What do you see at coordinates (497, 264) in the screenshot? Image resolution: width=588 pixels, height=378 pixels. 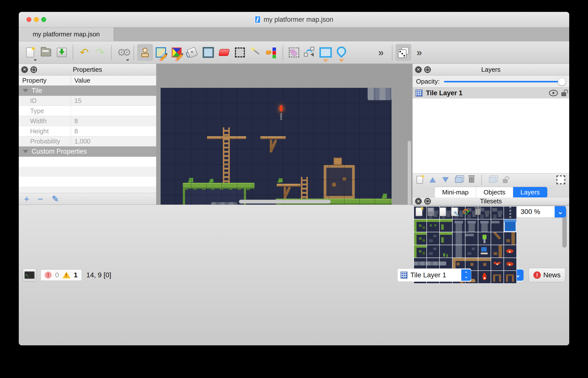 I see `tileset-tile-bat2` at bounding box center [497, 264].